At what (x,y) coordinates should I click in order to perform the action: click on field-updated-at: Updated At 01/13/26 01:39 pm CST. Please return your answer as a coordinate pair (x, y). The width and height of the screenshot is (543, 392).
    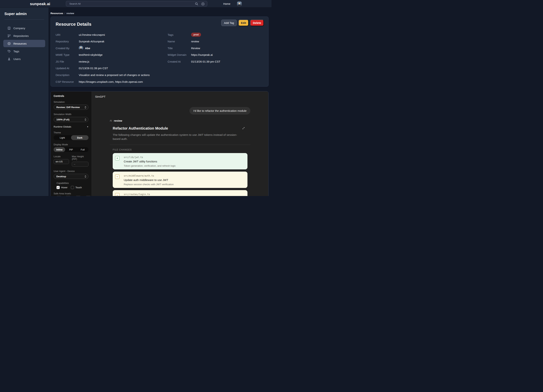
    Looking at the image, I should click on (107, 68).